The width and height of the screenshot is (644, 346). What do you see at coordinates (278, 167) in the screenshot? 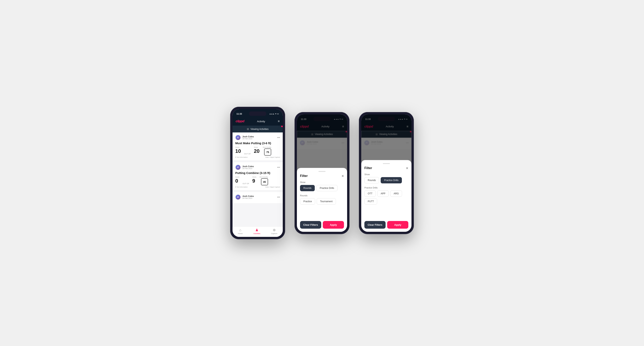
I see `more-btn-2: •••` at bounding box center [278, 167].